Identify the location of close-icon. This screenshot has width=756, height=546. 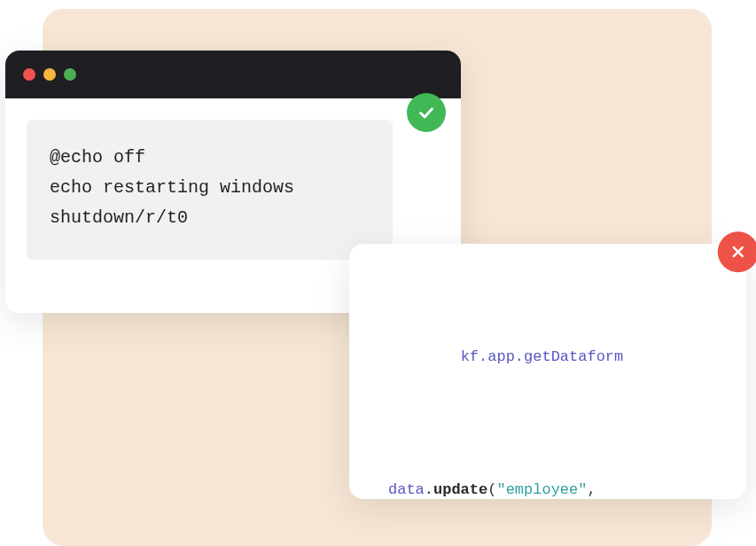
(738, 252).